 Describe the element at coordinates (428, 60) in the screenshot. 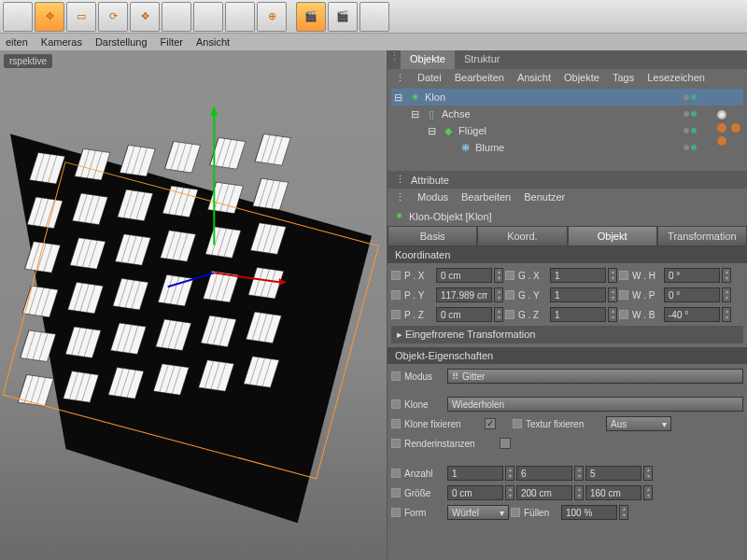

I see `tab-objekte: Objekte` at that location.